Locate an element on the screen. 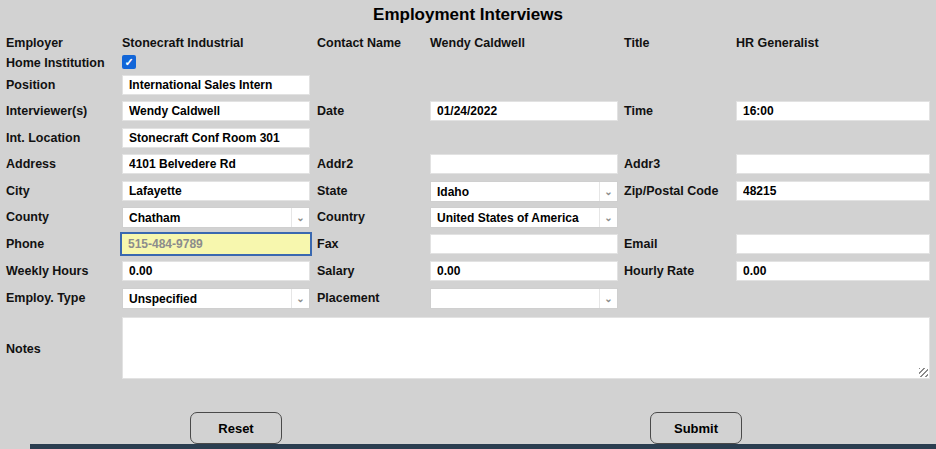  title-label: Title is located at coordinates (679, 43).